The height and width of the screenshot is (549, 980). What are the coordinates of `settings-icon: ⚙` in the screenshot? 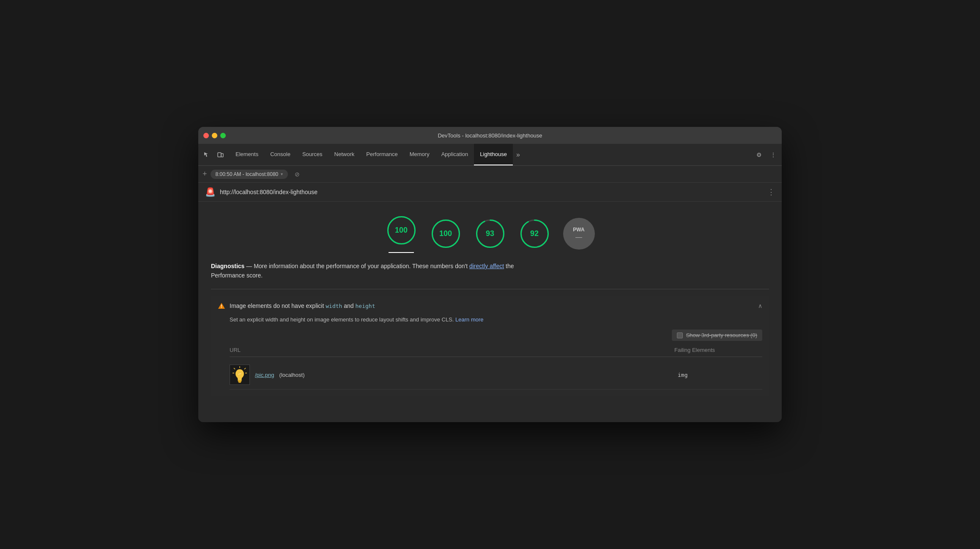 It's located at (759, 155).